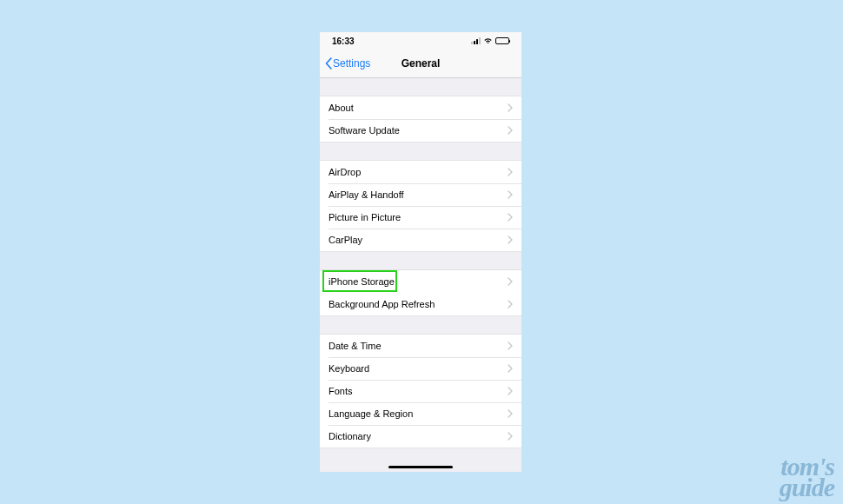  Describe the element at coordinates (418, 391) in the screenshot. I see `row-label: Fonts` at that location.